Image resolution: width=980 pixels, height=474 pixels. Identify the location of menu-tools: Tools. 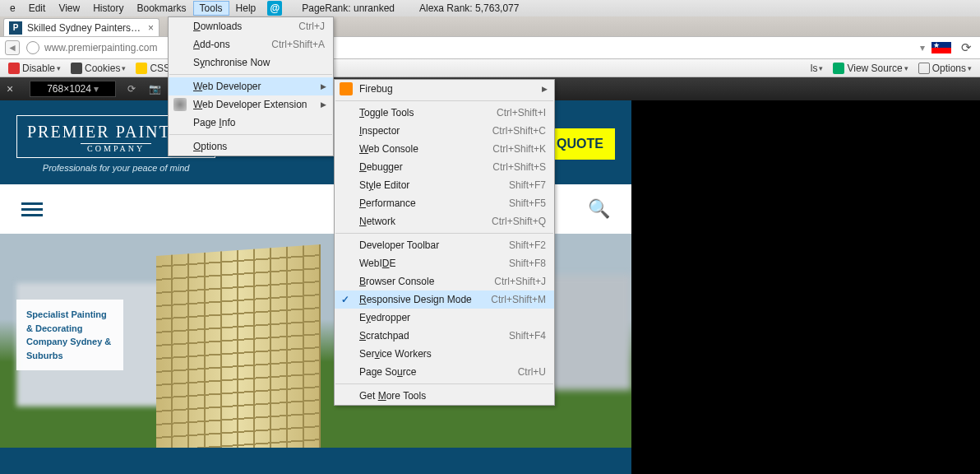
(211, 8).